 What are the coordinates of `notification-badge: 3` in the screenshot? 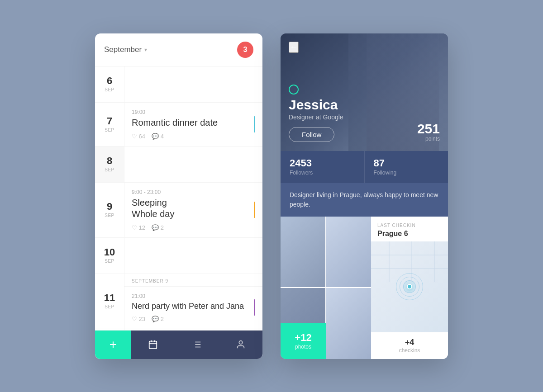 It's located at (245, 50).